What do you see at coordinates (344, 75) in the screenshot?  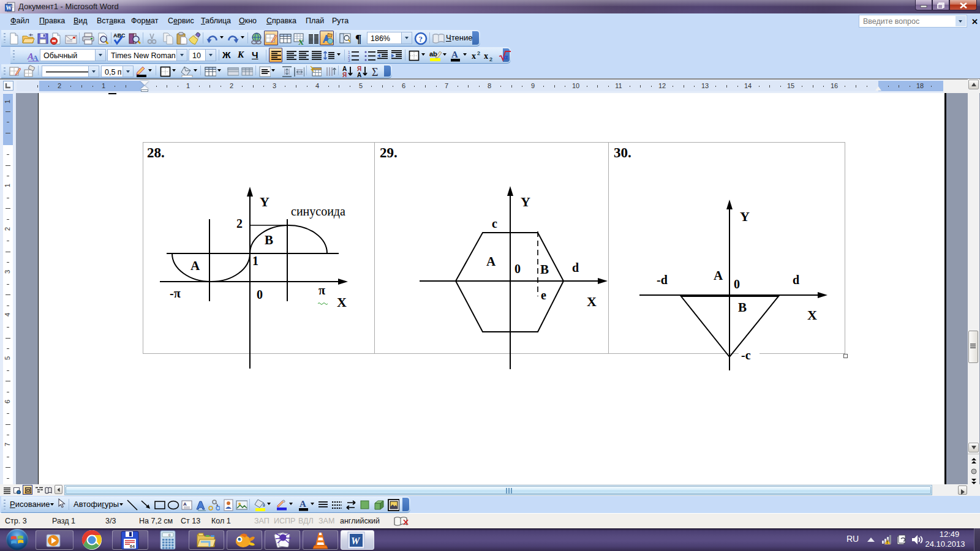 I see `svg-text: Я` at bounding box center [344, 75].